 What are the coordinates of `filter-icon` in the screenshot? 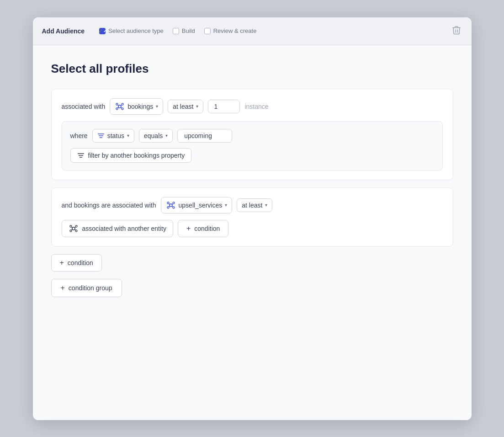 It's located at (101, 136).